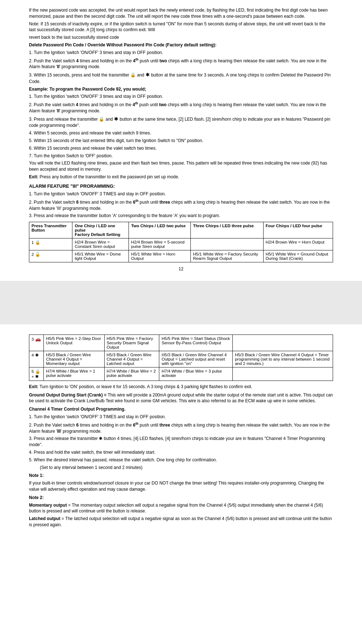 The height and width of the screenshot is (644, 362). Describe the element at coordinates (181, 303) in the screenshot. I see `page-gap` at that location.